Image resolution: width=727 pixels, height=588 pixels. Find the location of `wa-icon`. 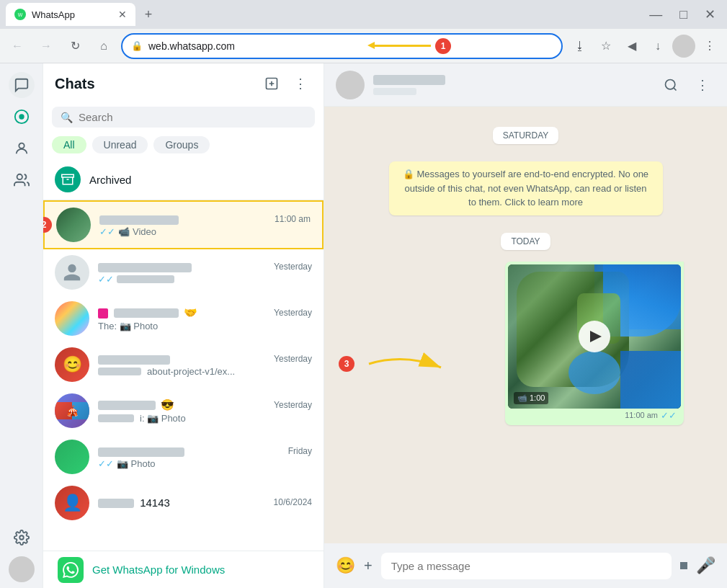

wa-icon is located at coordinates (71, 570).